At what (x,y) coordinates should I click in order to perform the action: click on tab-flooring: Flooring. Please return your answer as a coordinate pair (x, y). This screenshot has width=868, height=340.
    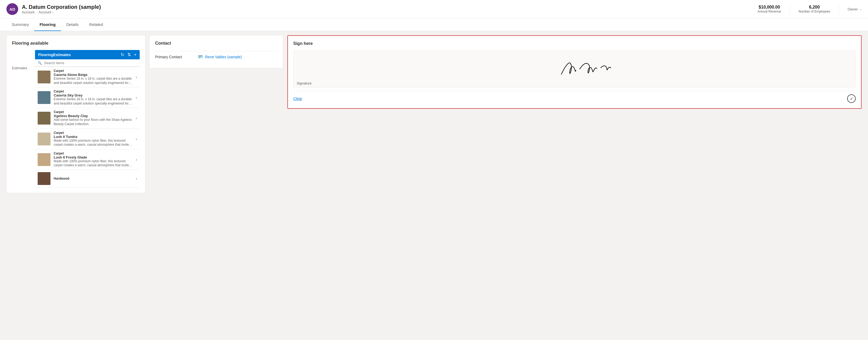
    Looking at the image, I should click on (48, 25).